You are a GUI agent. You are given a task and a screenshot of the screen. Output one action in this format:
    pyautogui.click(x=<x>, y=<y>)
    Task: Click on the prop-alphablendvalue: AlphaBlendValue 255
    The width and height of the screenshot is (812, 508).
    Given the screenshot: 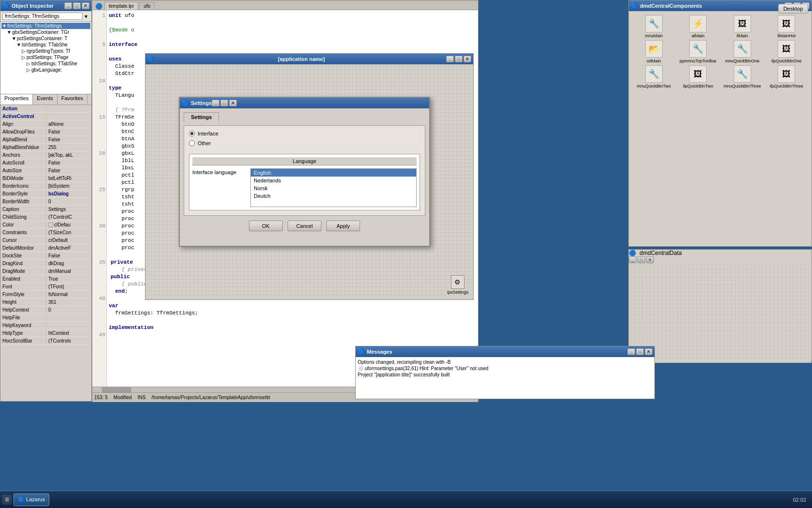 What is the action you would take?
    pyautogui.click(x=46, y=148)
    